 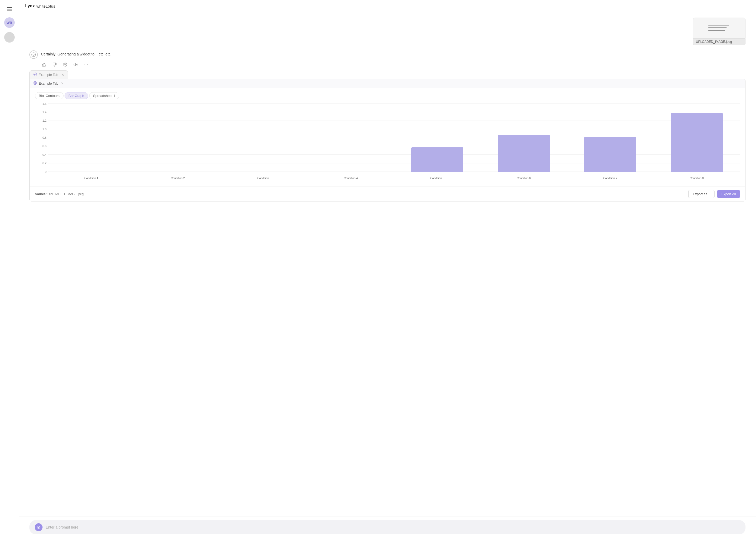 I want to click on app-subtitle: whiteLotus, so click(x=46, y=6).